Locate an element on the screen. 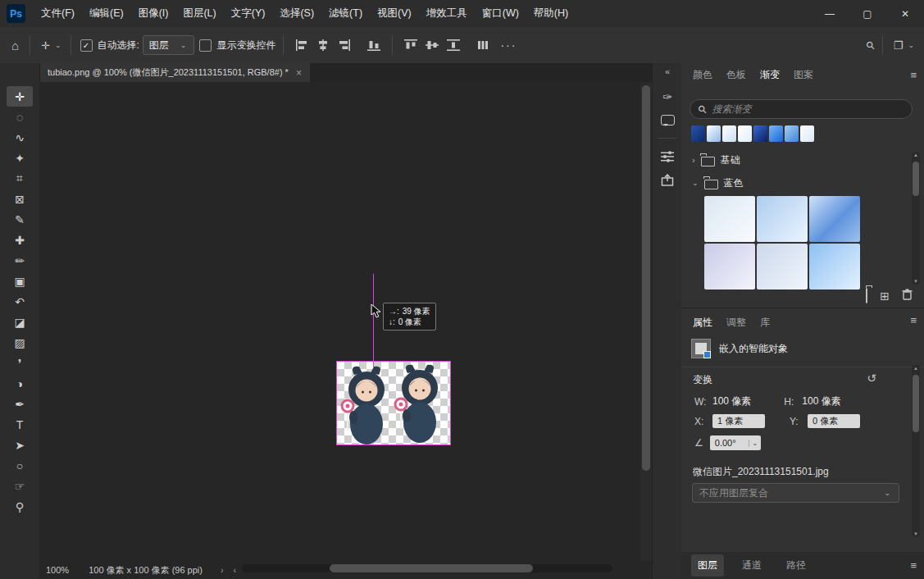  chevron-down-icon: ⌄ is located at coordinates (754, 443).